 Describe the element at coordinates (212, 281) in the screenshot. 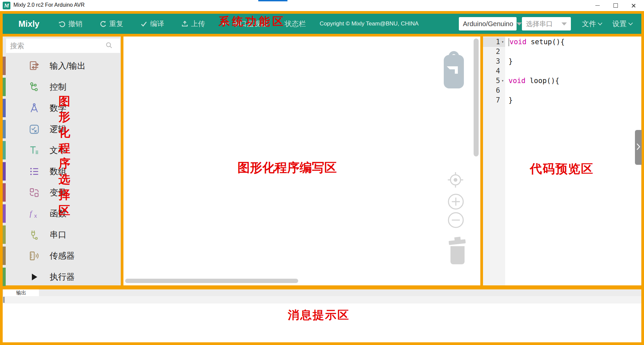

I see `workspace-horizontal-scrollbar` at that location.